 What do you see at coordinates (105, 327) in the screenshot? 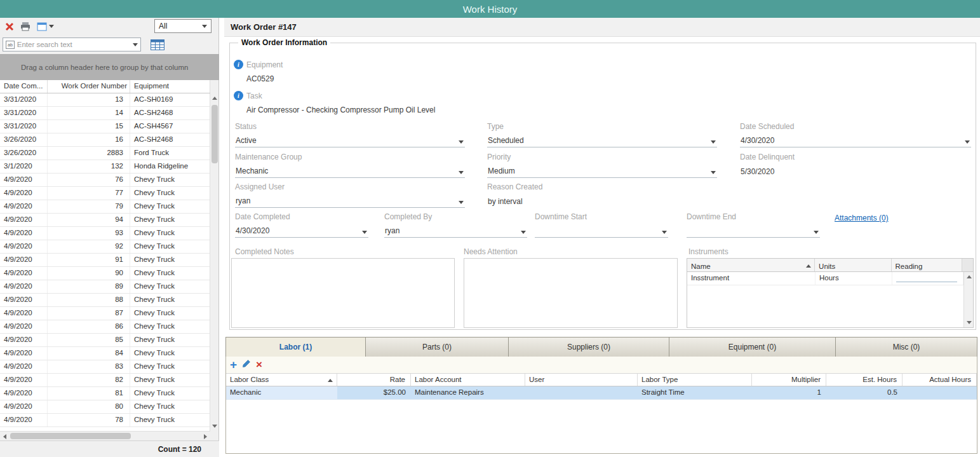
I see `table-row: 4/9/2020 86 Chevy Truck` at bounding box center [105, 327].